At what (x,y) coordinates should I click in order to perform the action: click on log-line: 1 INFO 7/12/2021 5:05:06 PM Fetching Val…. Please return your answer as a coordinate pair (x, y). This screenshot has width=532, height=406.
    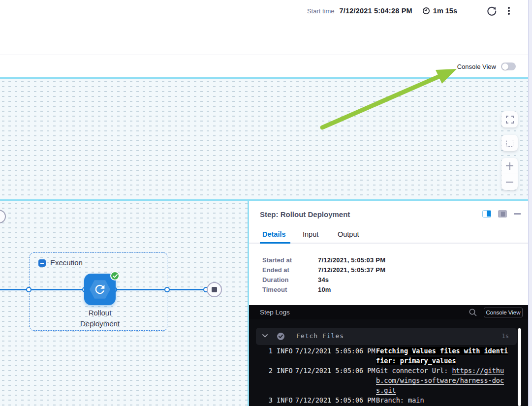
    Looking at the image, I should click on (391, 356).